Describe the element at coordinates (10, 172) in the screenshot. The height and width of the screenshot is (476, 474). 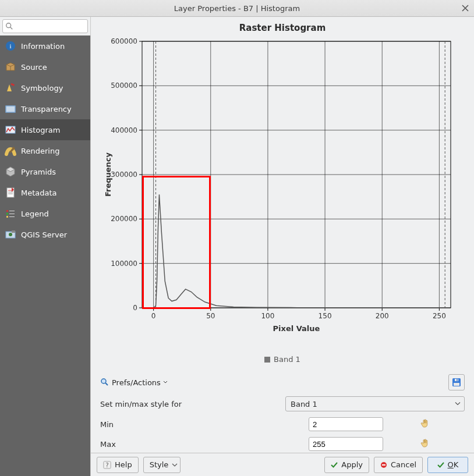
I see `pyramids-icon` at that location.